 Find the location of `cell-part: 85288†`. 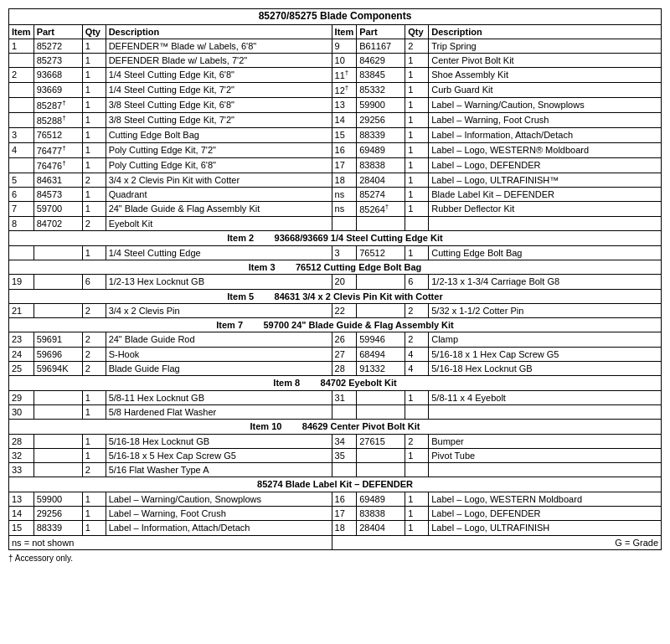

cell-part: 85288† is located at coordinates (58, 121).